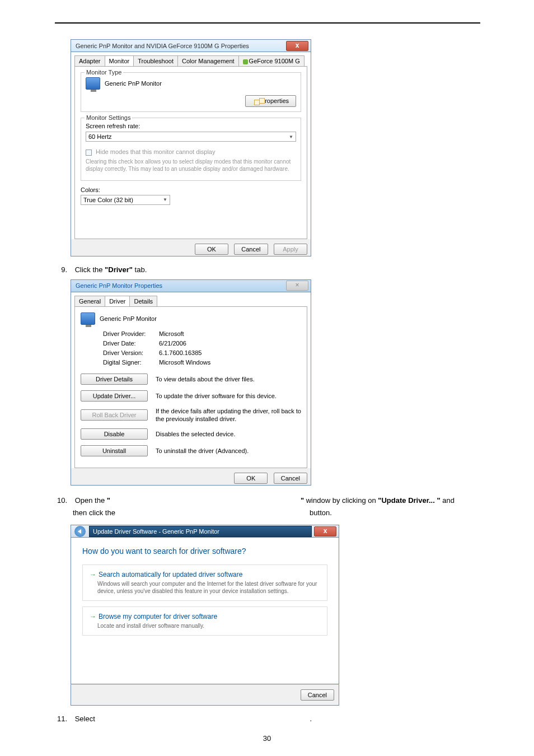 The height and width of the screenshot is (756, 534). I want to click on monitor-type-group: Monitor Type Generic PnP Monitor Propert…, so click(191, 92).